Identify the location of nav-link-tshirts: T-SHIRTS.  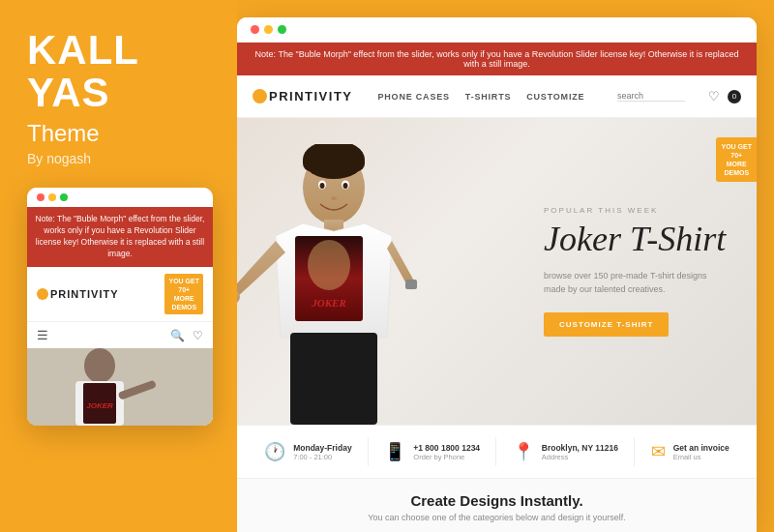
(488, 97).